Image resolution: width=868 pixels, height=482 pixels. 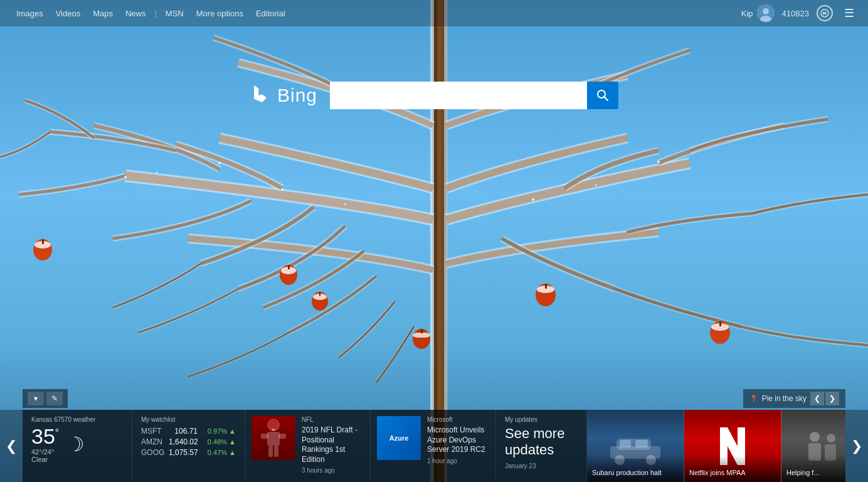 What do you see at coordinates (603, 95) in the screenshot?
I see `search-button` at bounding box center [603, 95].